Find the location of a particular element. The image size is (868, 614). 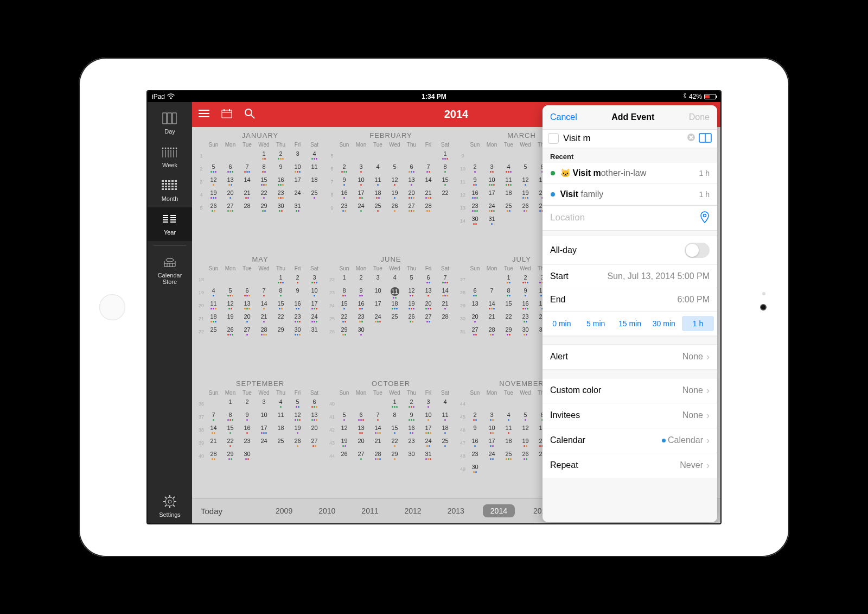

color-row: Custom color None › is located at coordinates (630, 391).